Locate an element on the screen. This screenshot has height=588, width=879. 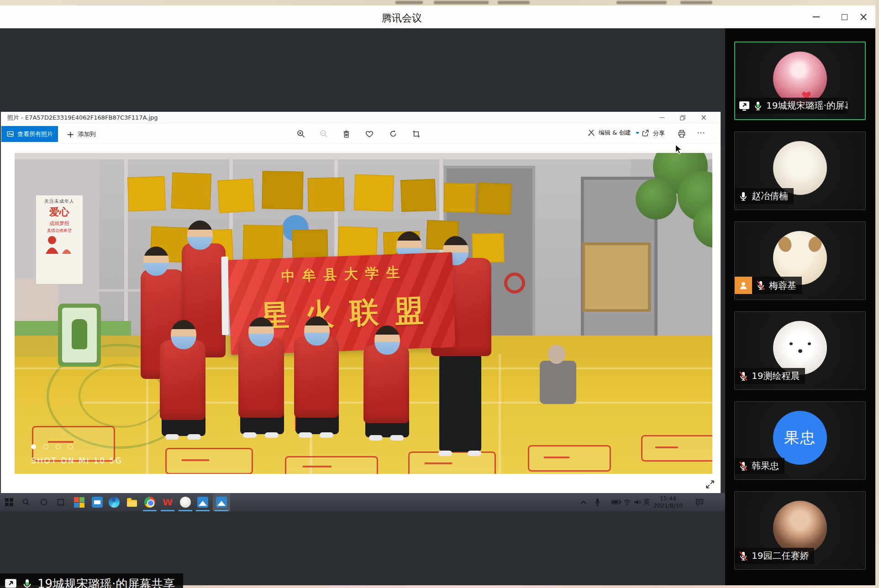
minimize-button is located at coordinates (816, 17).